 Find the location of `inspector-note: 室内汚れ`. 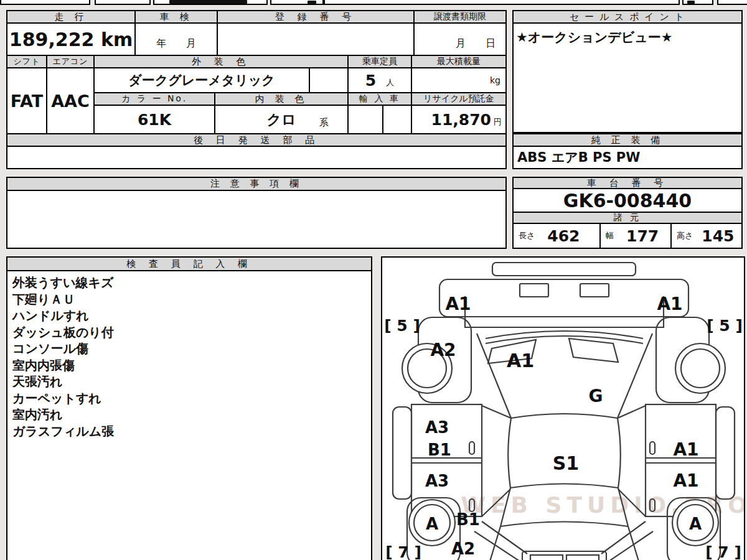

inspector-note: 室内汚れ is located at coordinates (192, 414).